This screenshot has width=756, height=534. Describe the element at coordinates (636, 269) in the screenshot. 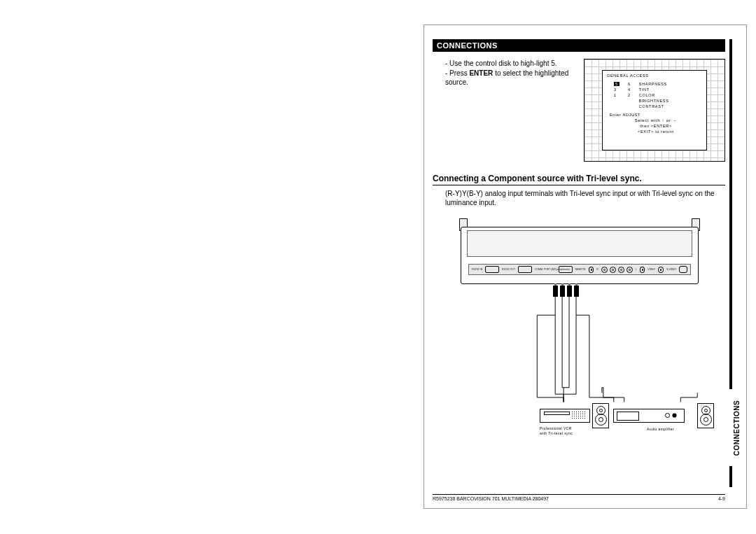

I see `label-audio-l: L` at that location.